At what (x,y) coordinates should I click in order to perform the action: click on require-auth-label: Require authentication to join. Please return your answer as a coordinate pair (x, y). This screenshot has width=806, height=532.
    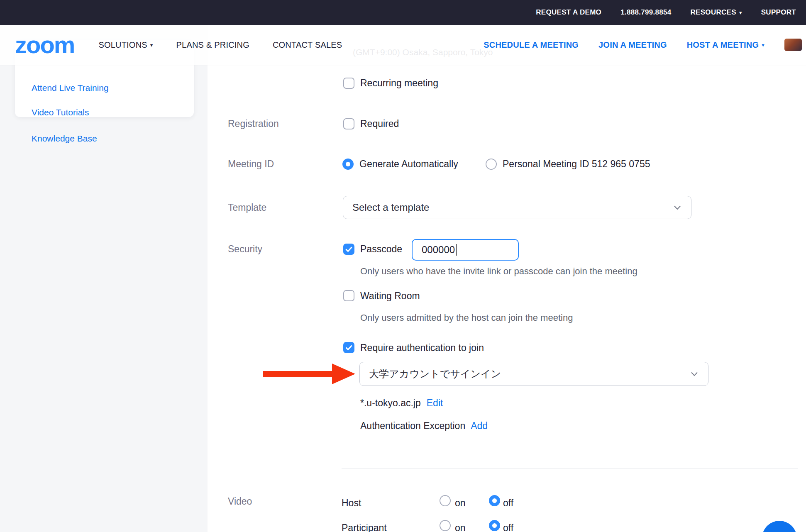
    Looking at the image, I should click on (422, 348).